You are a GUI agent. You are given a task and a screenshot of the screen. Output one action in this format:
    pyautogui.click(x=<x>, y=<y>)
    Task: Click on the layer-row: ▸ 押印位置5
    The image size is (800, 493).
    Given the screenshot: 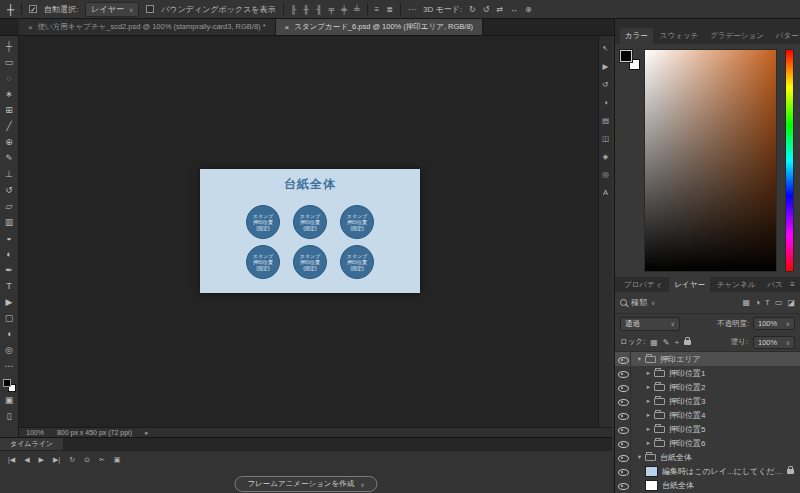 What is the action you would take?
    pyautogui.click(x=708, y=429)
    